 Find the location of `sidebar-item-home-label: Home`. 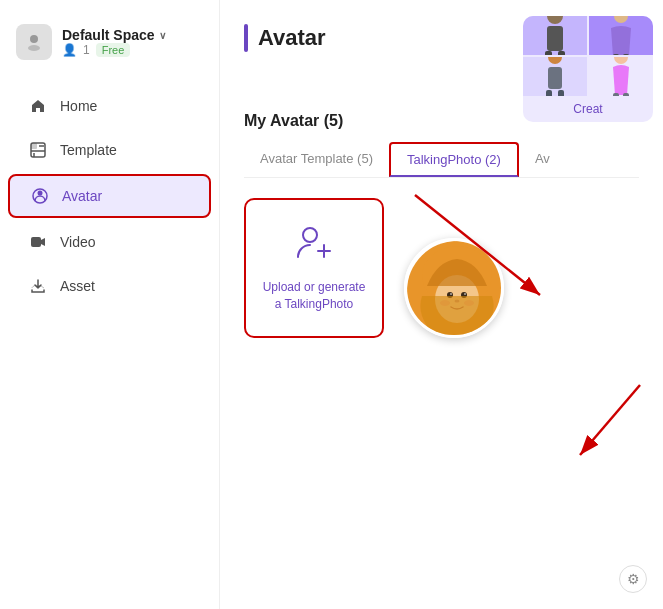

sidebar-item-home-label: Home is located at coordinates (78, 106).